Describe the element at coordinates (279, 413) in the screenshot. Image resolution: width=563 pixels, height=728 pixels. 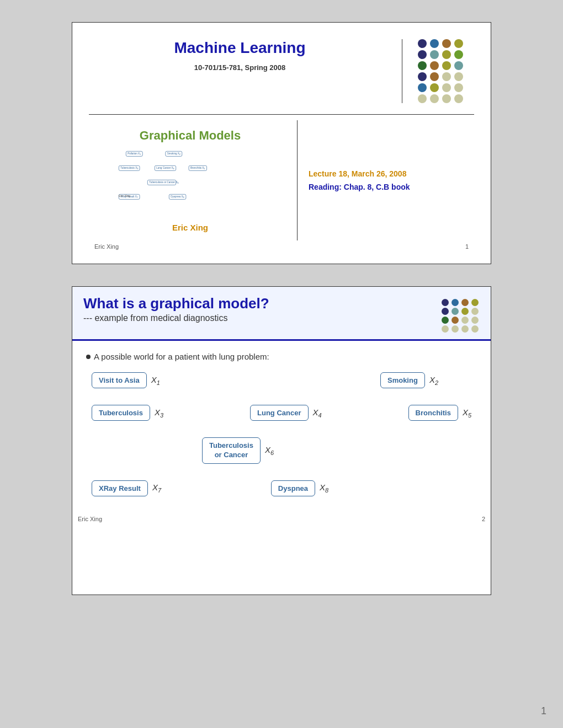
I see `node-lung-cancer: Lung Cancer` at that location.